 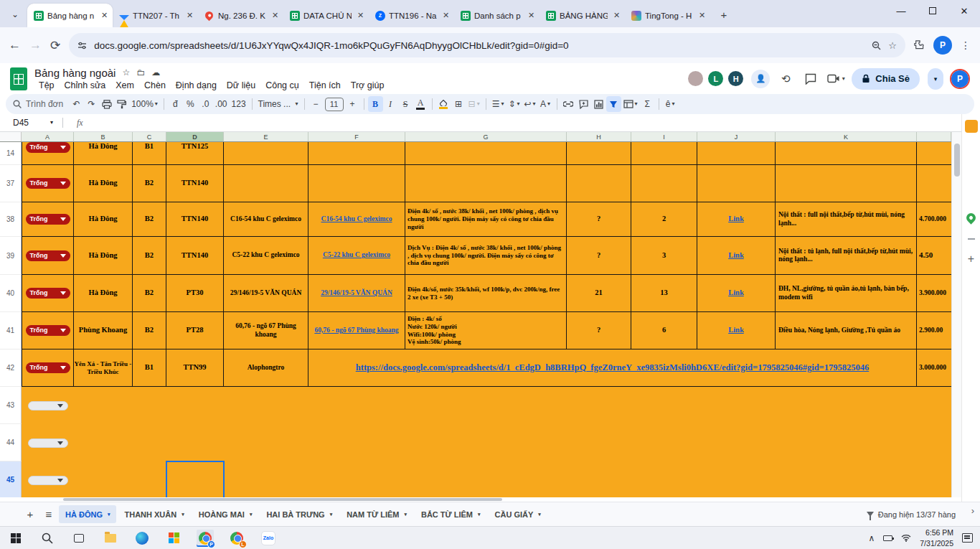 What do you see at coordinates (92, 104) in the screenshot?
I see `redo-button: ↷` at bounding box center [92, 104].